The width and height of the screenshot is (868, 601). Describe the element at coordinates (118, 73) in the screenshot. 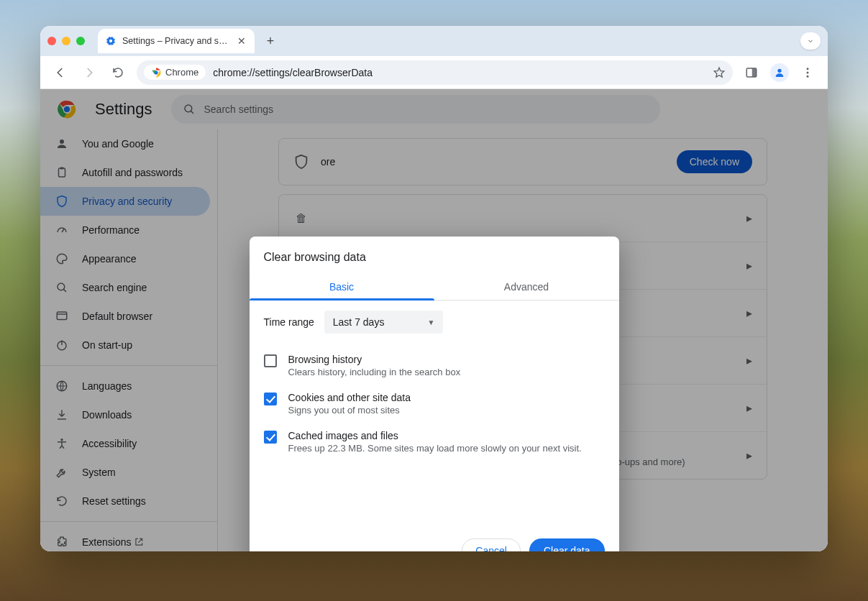

I see `reload-button` at that location.